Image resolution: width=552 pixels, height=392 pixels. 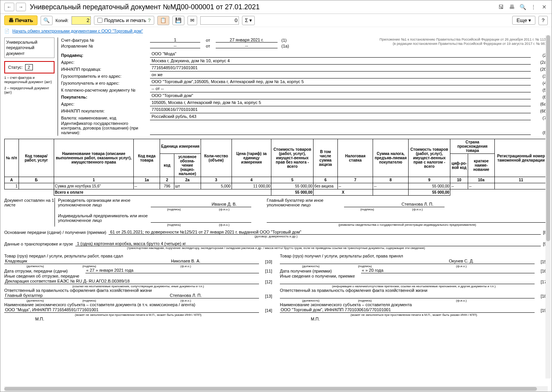 What do you see at coordinates (100, 20) in the screenshot?
I see `sign-checkbox` at bounding box center [100, 20].